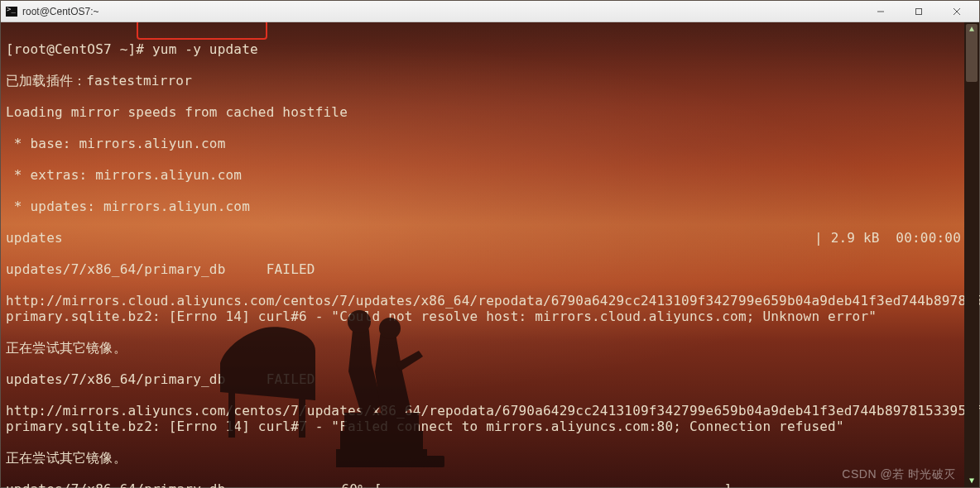 The height and width of the screenshot is (488, 980). I want to click on output-line-right: | 2.9 kB 00:00:00, so click(887, 238).